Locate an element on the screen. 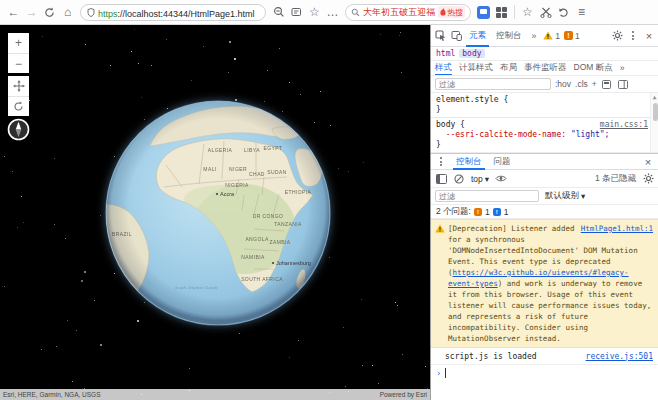 The width and height of the screenshot is (658, 400). page-zoom-out-icon is located at coordinates (278, 12).